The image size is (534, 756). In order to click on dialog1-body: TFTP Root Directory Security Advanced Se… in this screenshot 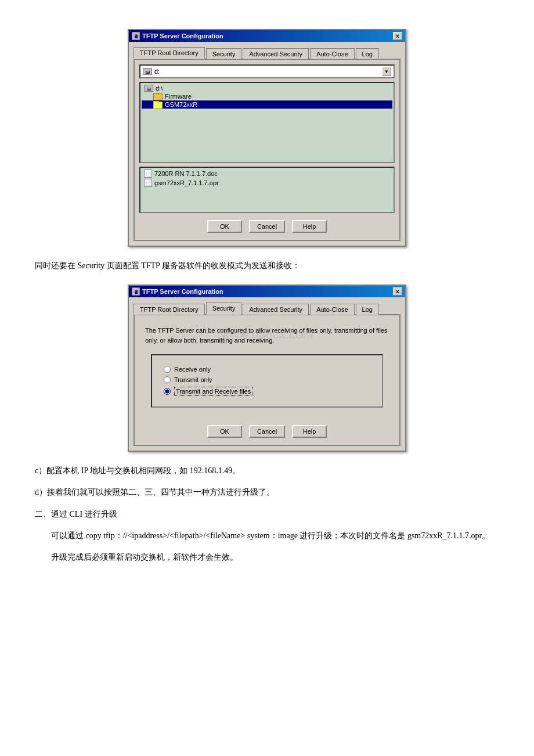, I will do `click(267, 144)`.